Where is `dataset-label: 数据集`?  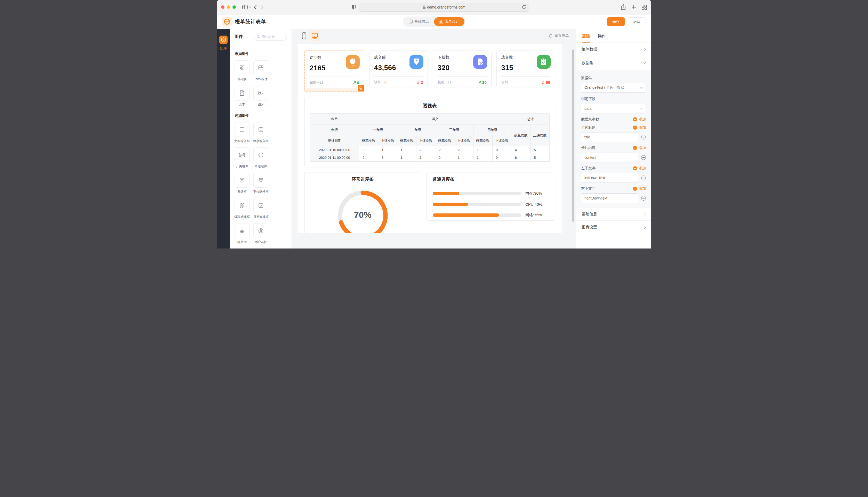
dataset-label: 数据集 is located at coordinates (614, 78).